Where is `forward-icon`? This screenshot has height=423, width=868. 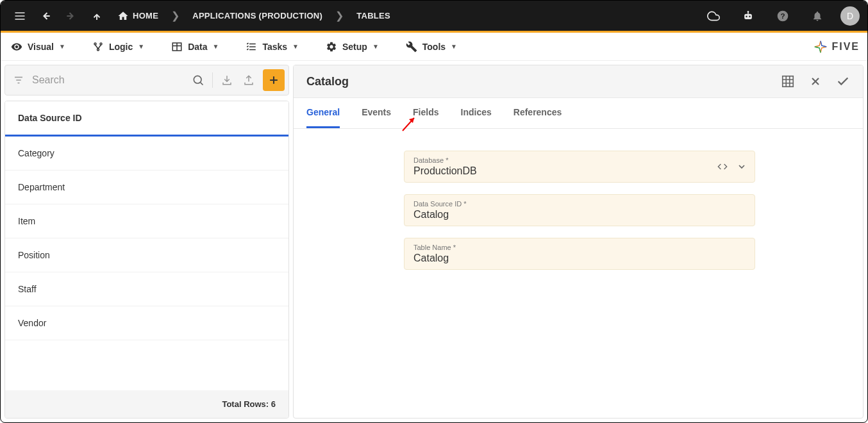 forward-icon is located at coordinates (71, 16).